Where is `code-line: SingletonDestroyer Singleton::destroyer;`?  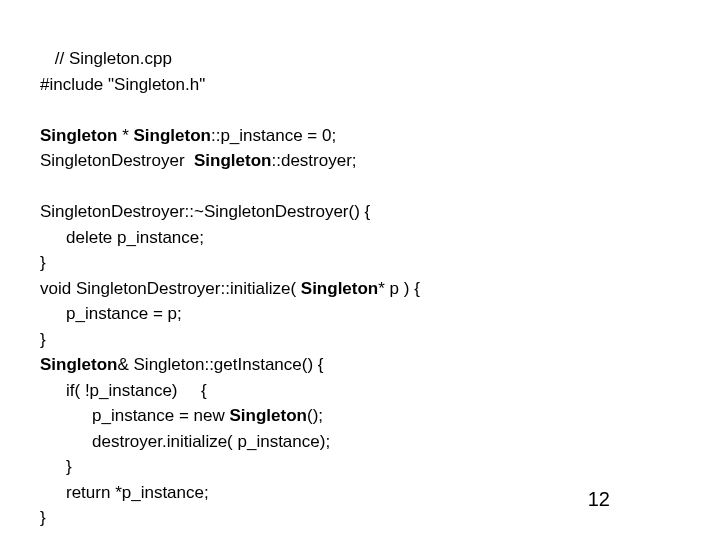 code-line: SingletonDestroyer Singleton::destroyer; is located at coordinates (360, 161).